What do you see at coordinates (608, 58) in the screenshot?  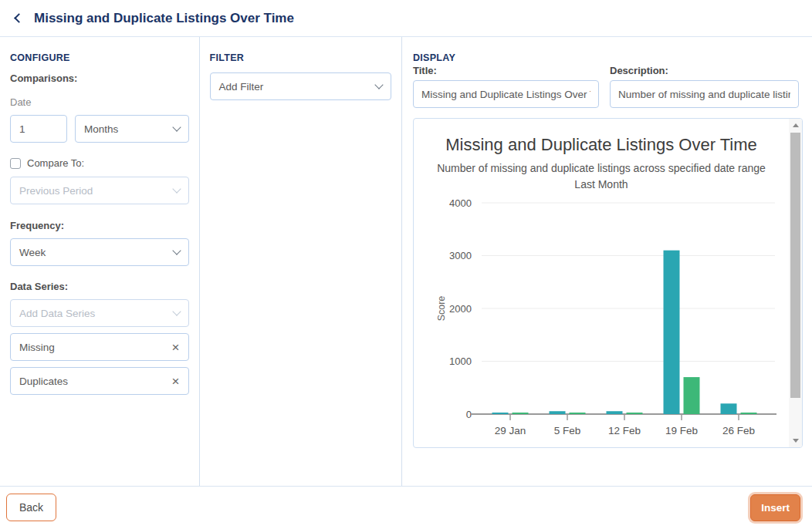 I see `display-heading: DISPLAY` at bounding box center [608, 58].